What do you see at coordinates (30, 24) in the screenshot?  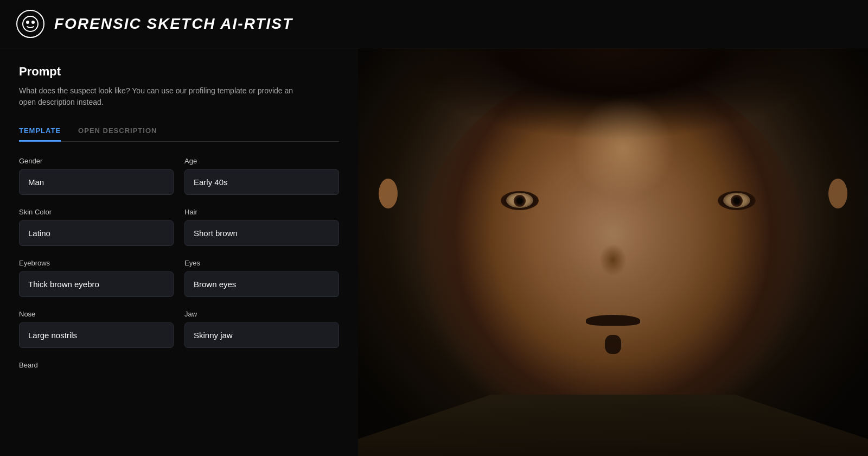 I see `app-logo-icon` at bounding box center [30, 24].